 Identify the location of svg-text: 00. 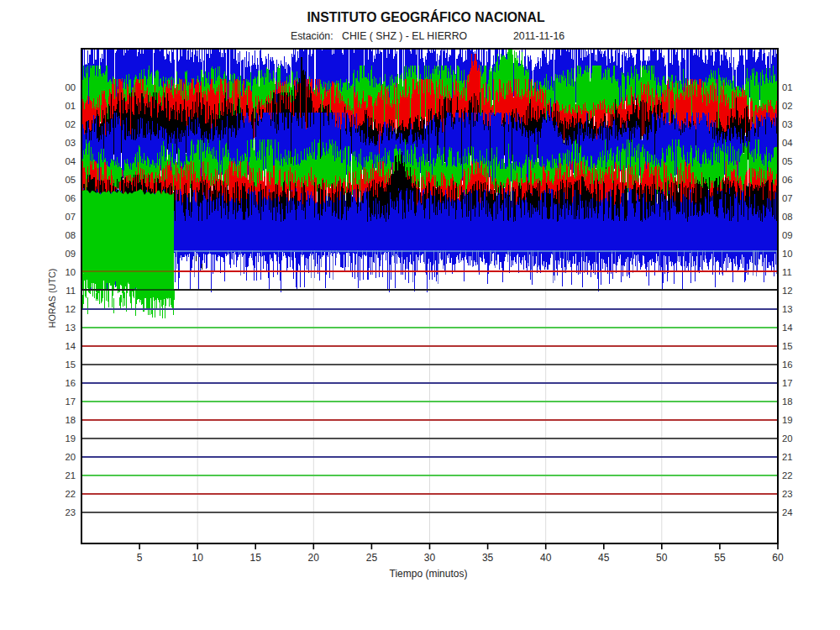
(71, 87).